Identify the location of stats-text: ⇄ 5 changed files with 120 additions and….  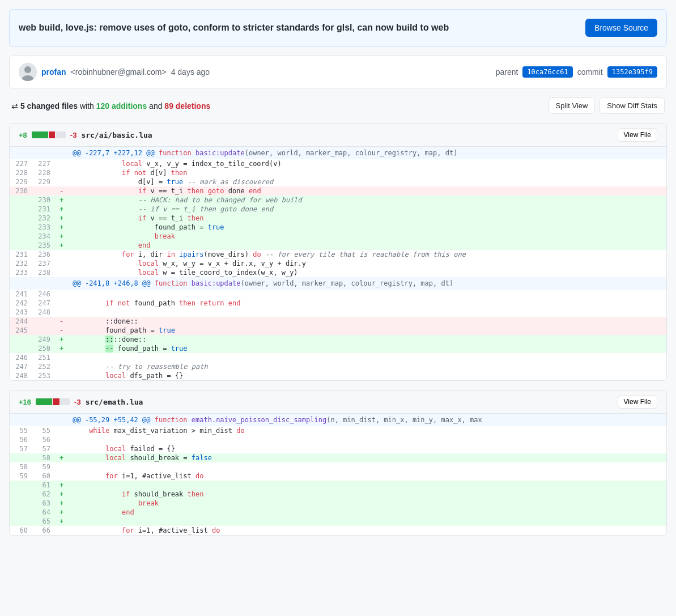
(111, 106).